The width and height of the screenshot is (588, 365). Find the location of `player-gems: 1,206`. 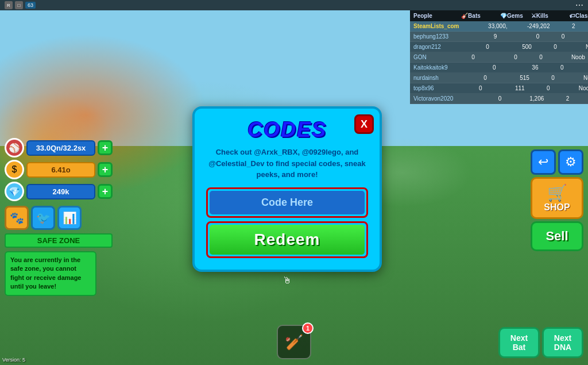

player-gems: 1,206 is located at coordinates (524, 99).